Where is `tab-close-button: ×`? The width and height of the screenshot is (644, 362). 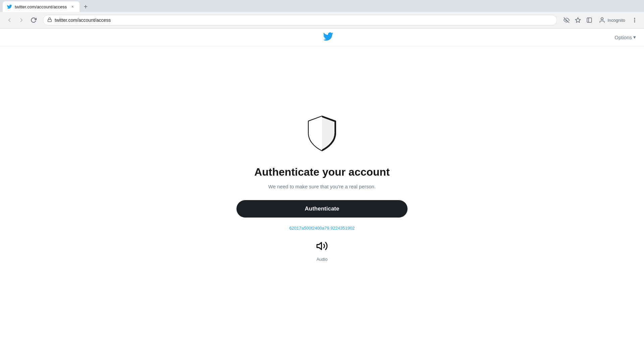
tab-close-button: × is located at coordinates (72, 7).